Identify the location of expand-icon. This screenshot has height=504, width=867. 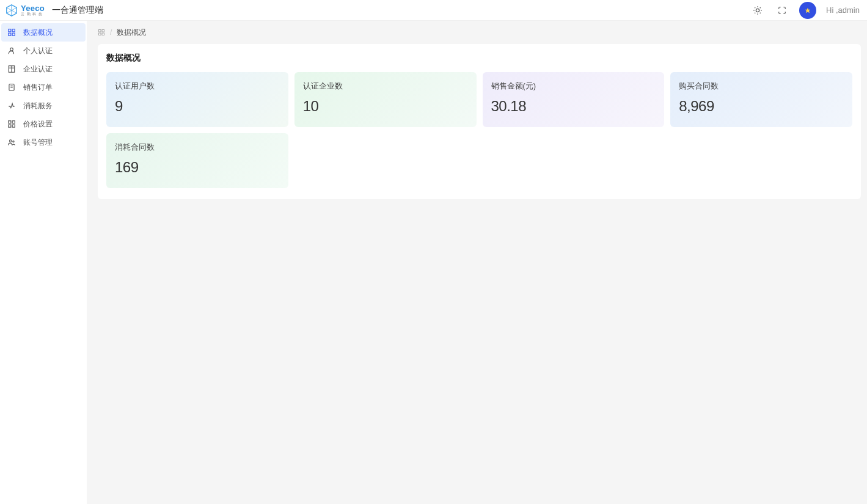
(782, 10).